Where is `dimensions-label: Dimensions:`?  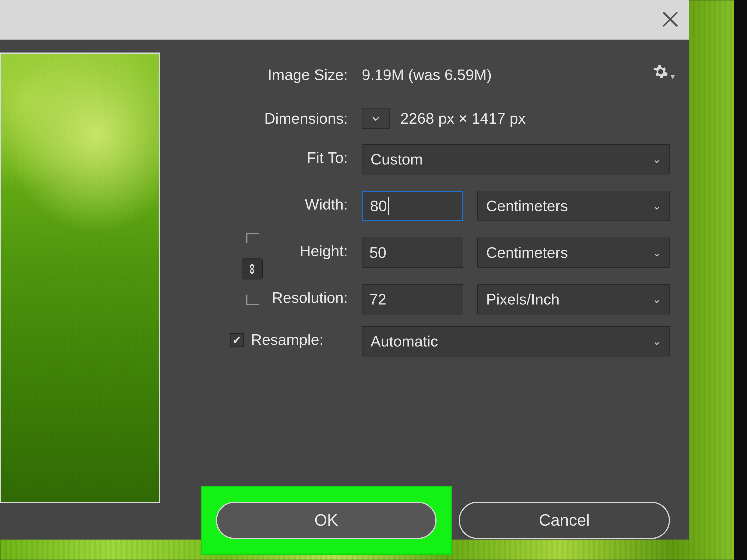
dimensions-label: Dimensions: is located at coordinates (301, 118).